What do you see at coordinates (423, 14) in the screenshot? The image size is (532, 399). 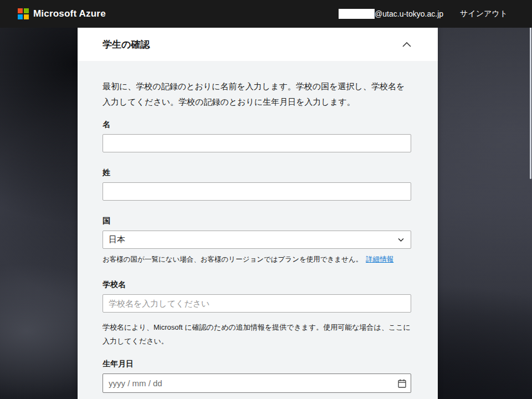 I see `account-area: @utac.u-tokyo.ac.jp サインアウト` at bounding box center [423, 14].